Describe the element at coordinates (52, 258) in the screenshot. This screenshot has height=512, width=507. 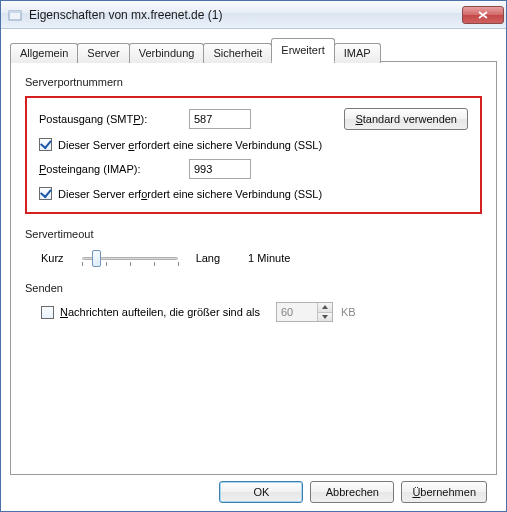
I see `timeout-short-label: Kurz` at that location.